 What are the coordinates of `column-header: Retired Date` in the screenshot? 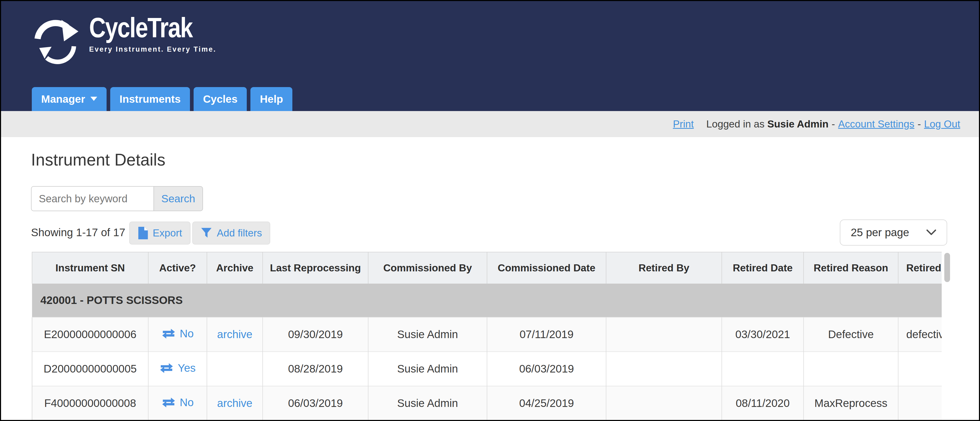 It's located at (762, 268).